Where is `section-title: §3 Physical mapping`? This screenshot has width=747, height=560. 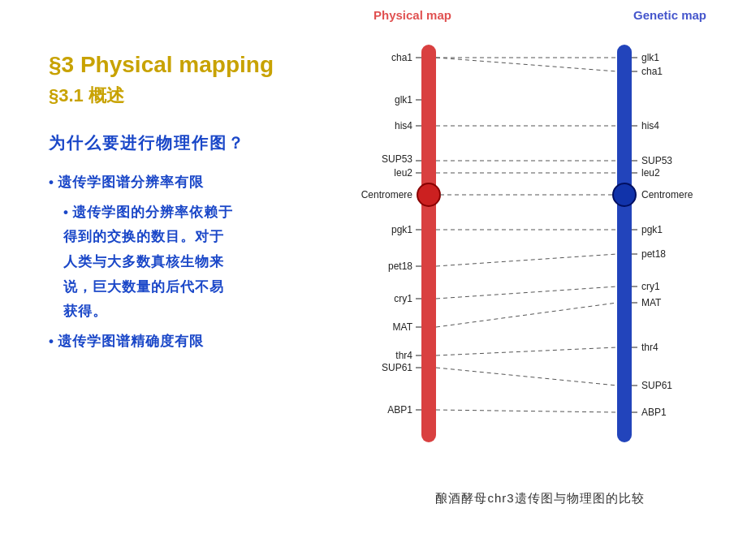 section-title: §3 Physical mapping is located at coordinates (195, 65).